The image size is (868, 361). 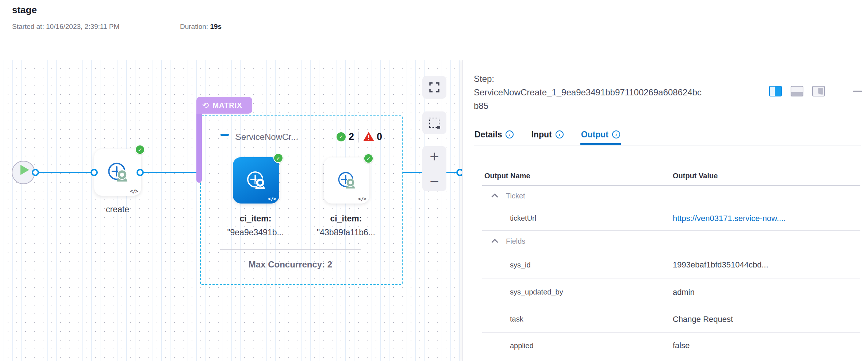 I want to click on layout-split-bottom-icon, so click(x=797, y=91).